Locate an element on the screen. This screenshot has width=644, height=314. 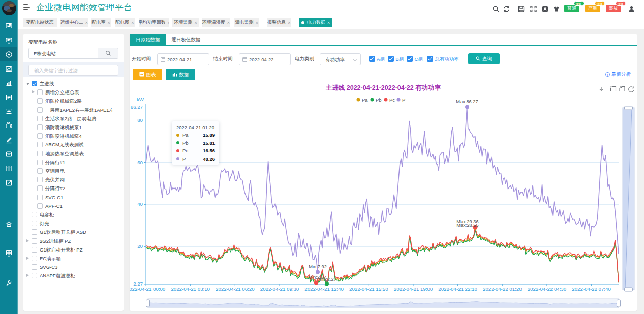
svg-text: Pc is located at coordinates (392, 100).